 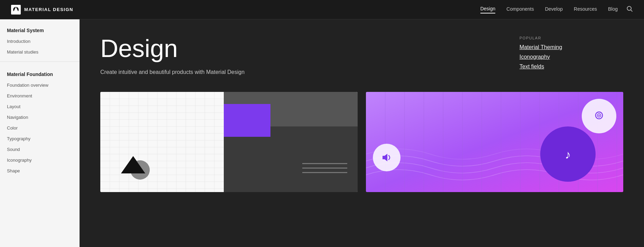 I want to click on card-grid-panel, so click(x=162, y=142).